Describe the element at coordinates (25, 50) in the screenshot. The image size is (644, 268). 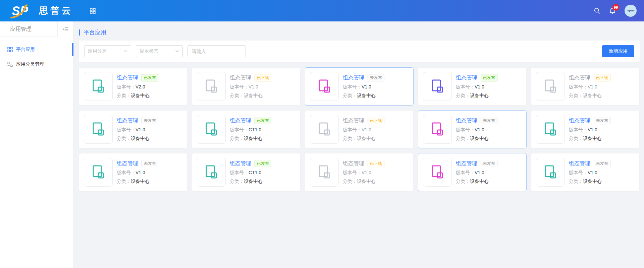
I see `sidebar-item-label: 平台应用` at that location.